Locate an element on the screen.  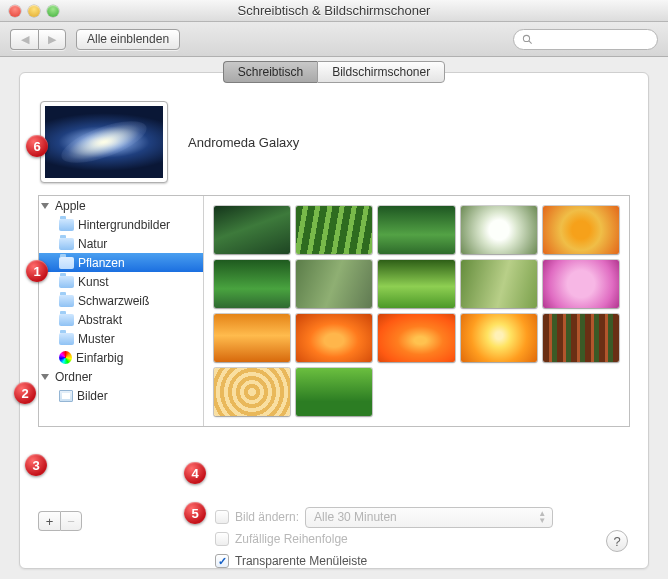
sidebar-group-ordner: Ordner is located at coordinates (121, 376).